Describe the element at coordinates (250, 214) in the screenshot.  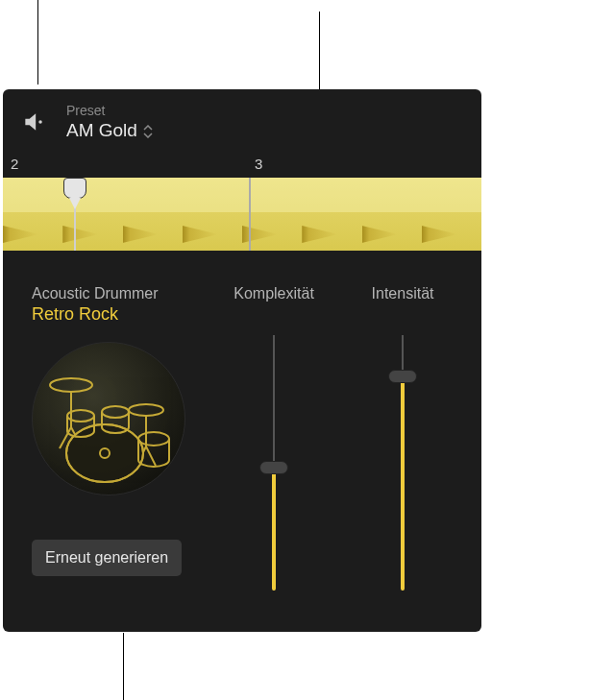
I see `bar-divider` at that location.